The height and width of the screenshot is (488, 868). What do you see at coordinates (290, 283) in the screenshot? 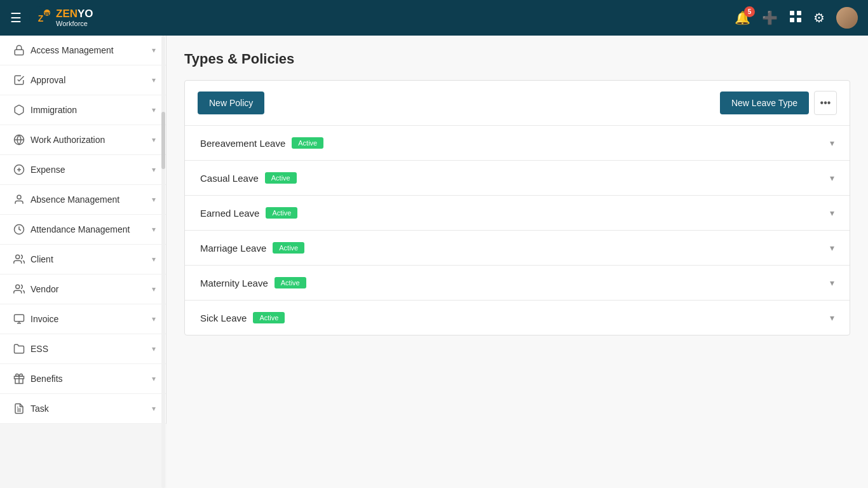
I see `leave-type-status-maternity: Active` at bounding box center [290, 283].